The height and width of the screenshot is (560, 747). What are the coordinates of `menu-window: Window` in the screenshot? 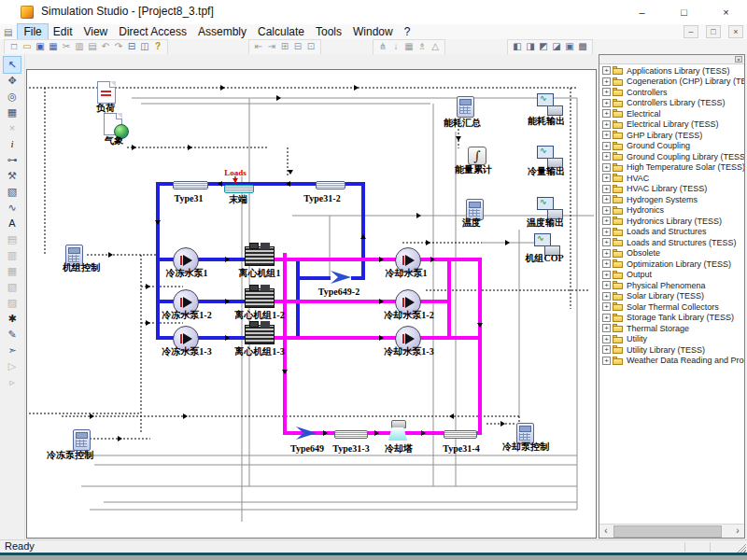 It's located at (374, 32).